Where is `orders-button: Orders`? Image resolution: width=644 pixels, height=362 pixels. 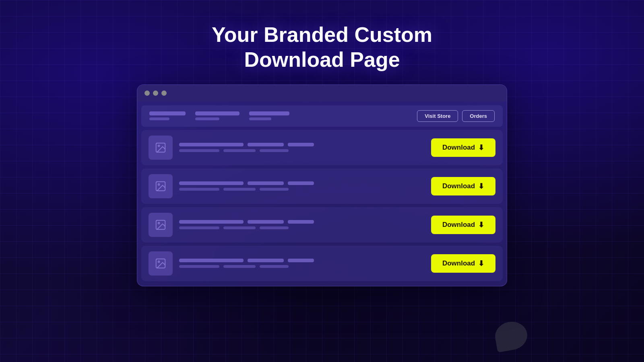
orders-button: Orders is located at coordinates (478, 116).